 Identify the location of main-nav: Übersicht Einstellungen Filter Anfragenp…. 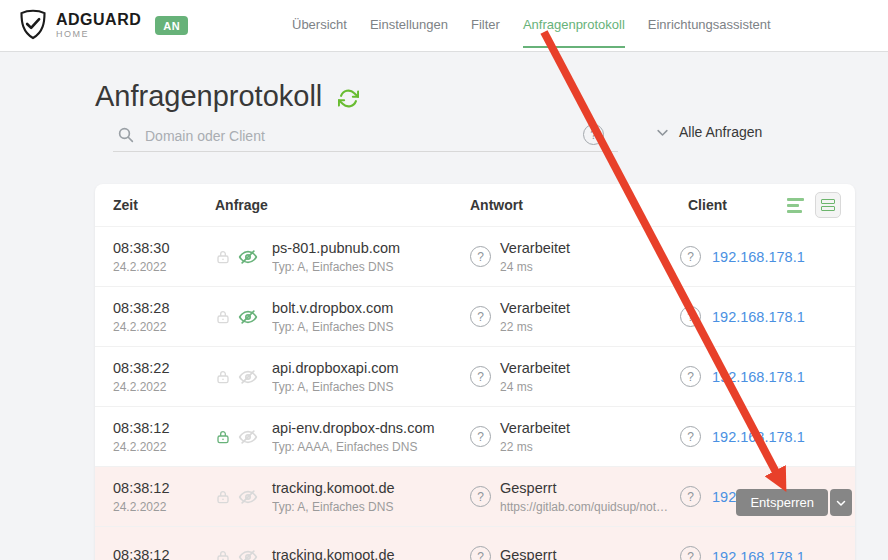
(532, 26).